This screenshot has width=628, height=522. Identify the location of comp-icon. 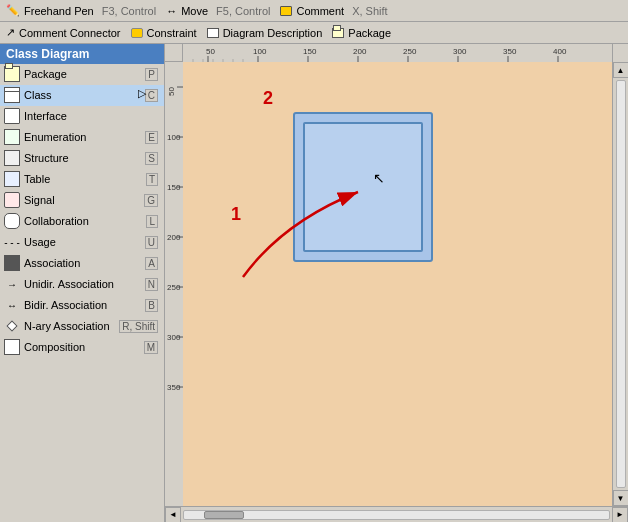
(12, 347).